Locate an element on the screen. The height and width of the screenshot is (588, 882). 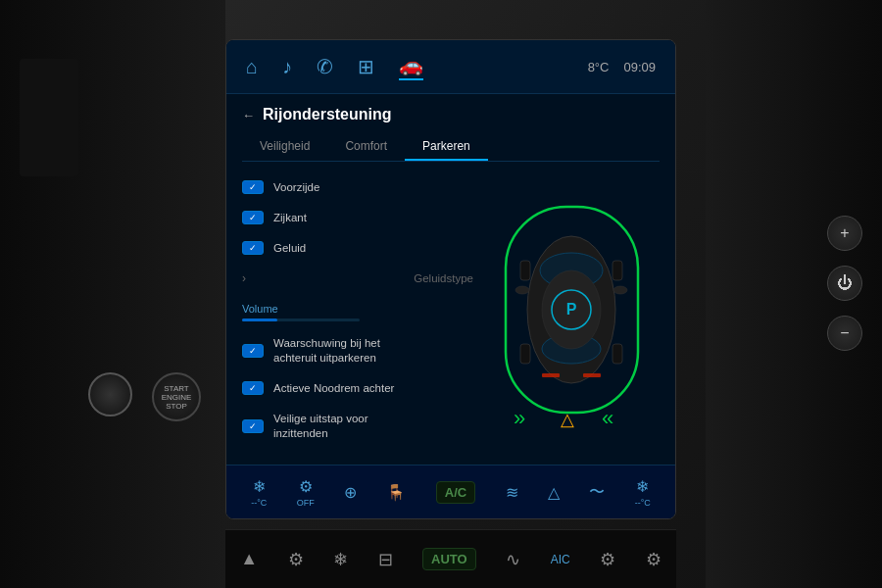
temp-right-symbol: ❄ is located at coordinates (643, 486).